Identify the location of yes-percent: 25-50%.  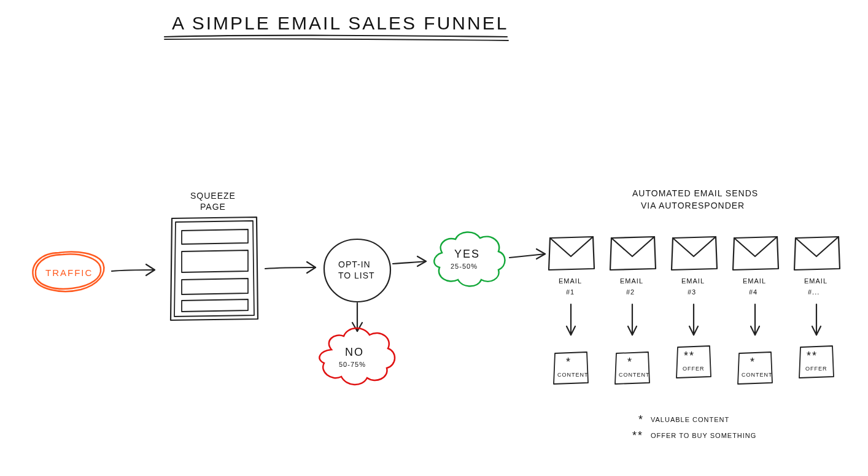
(464, 266).